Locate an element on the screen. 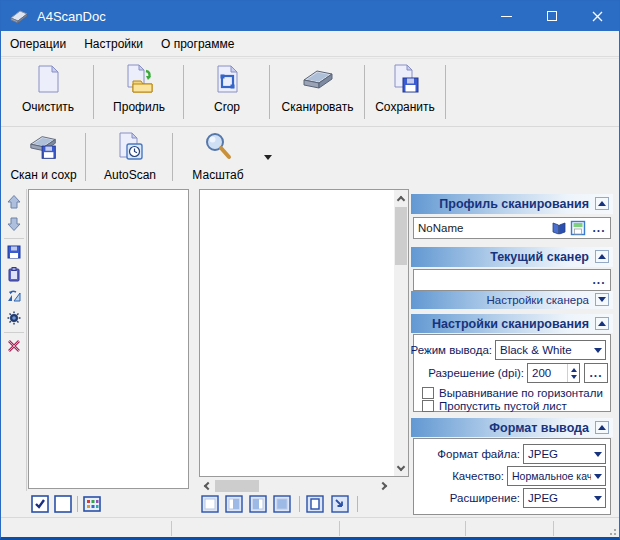 This screenshot has height=540, width=620. save-button: Сохранить is located at coordinates (405, 88).